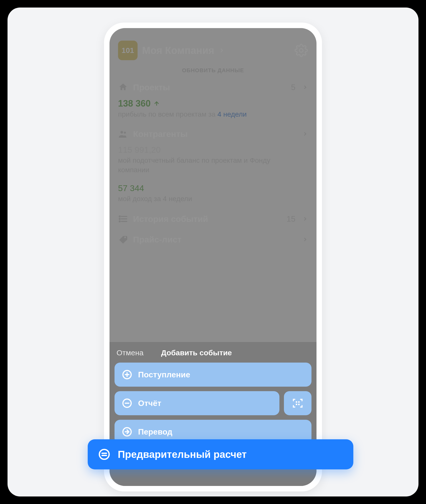 This screenshot has width=426, height=504. I want to click on income-sub: мой доход за 4 недели, so click(198, 199).